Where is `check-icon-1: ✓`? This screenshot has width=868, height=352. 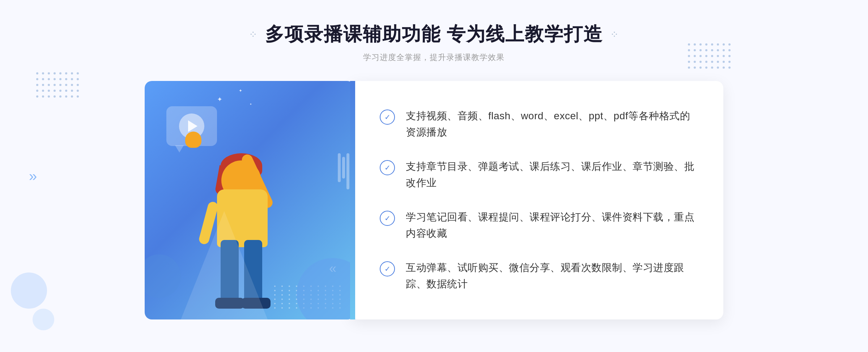 check-icon-1: ✓ is located at coordinates (387, 117).